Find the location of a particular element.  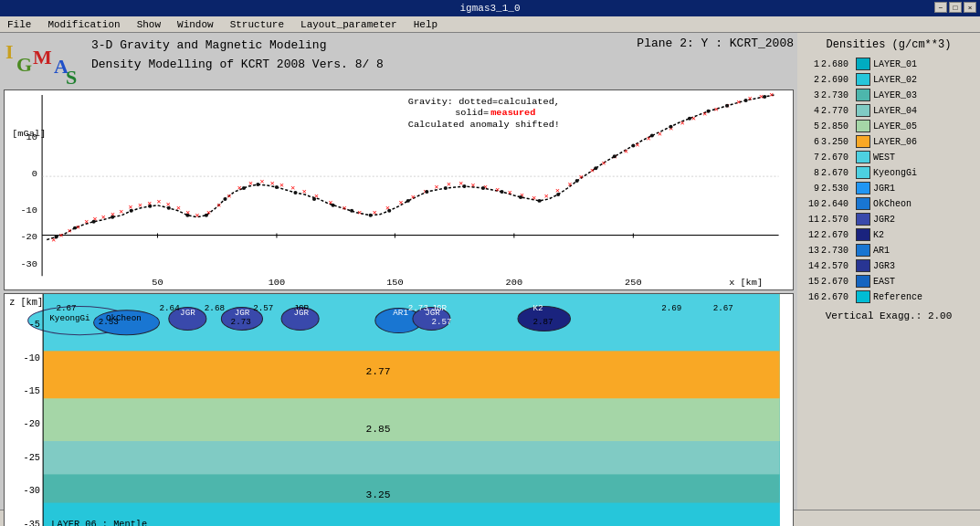

legend-number: 15 is located at coordinates (810, 281).